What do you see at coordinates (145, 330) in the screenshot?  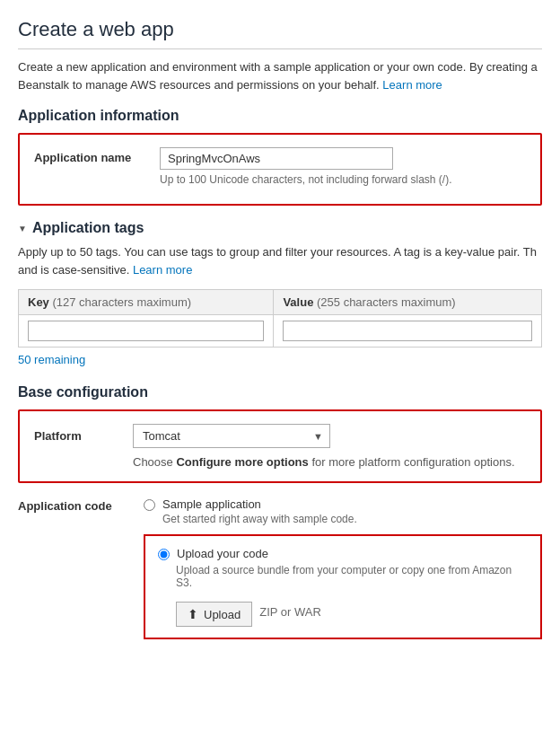 I see `tags-key-input` at bounding box center [145, 330].